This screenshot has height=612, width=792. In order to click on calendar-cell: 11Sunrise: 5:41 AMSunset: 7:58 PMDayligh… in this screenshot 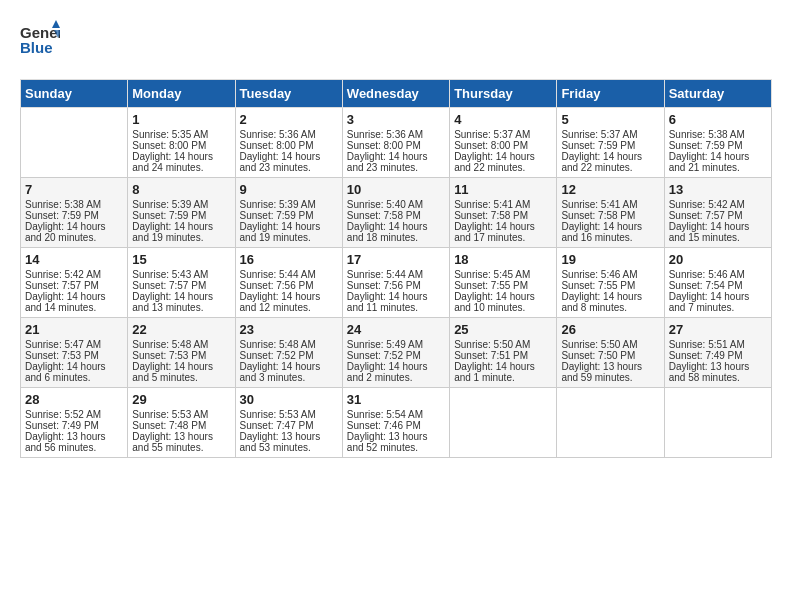, I will do `click(504, 213)`.